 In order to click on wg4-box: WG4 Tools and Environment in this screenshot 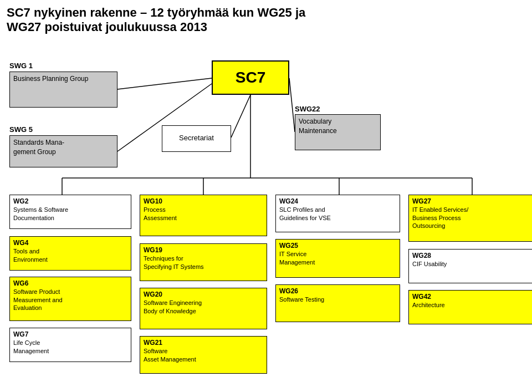, I will do `click(70, 253)`.